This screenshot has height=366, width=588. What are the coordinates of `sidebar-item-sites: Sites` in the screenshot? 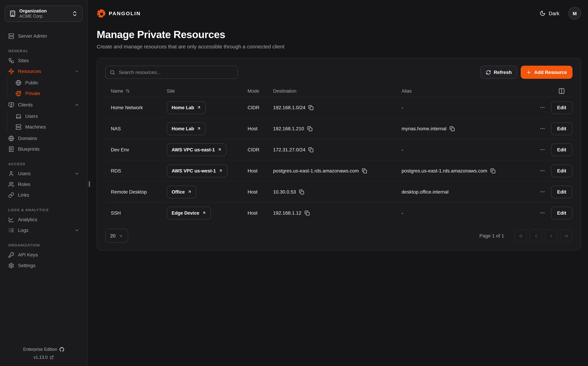 It's located at (44, 61).